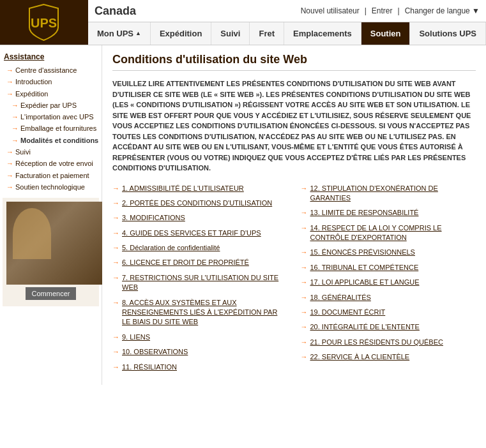 The image size is (486, 448). What do you see at coordinates (51, 252) in the screenshot?
I see `sidebar-promo: Économisez 20 % sur vos frais d'expéditi…` at bounding box center [51, 252].